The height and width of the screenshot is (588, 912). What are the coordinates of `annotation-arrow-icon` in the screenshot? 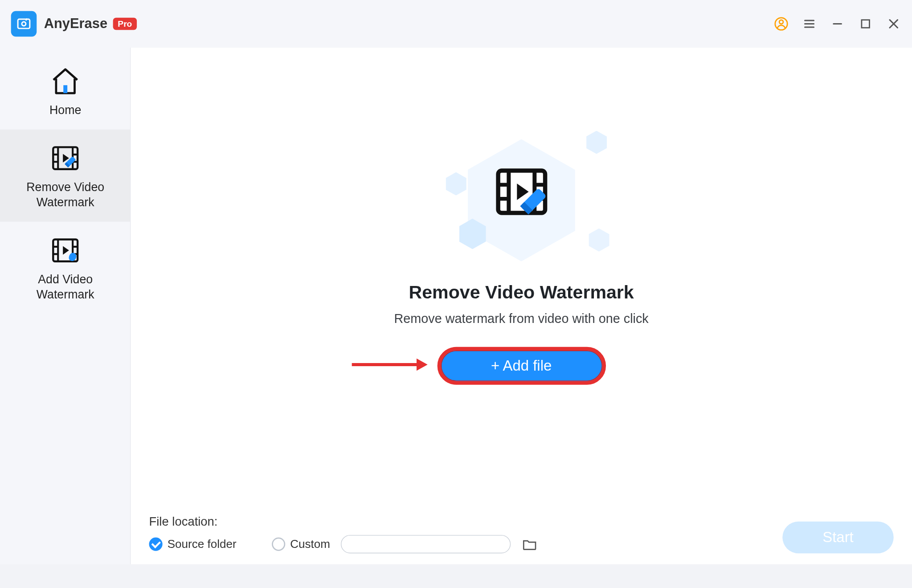 It's located at (389, 366).